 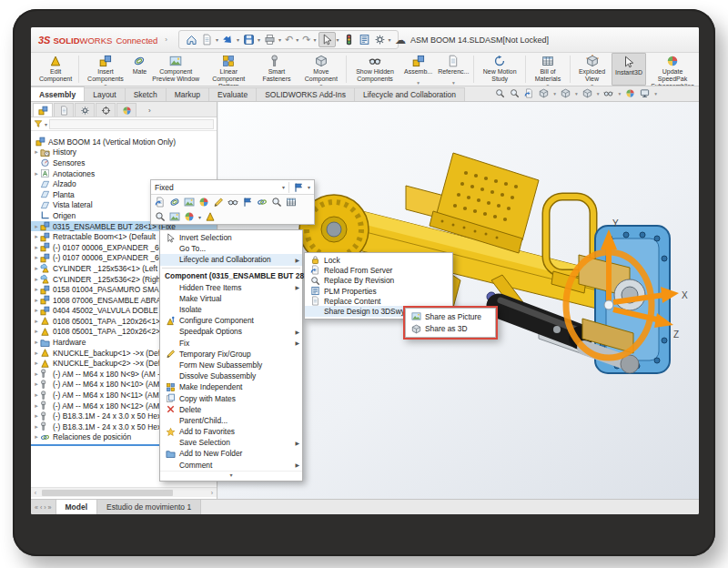 I want to click on menu-item-add-to-new-folder: Add to New Folder, so click(x=231, y=453).